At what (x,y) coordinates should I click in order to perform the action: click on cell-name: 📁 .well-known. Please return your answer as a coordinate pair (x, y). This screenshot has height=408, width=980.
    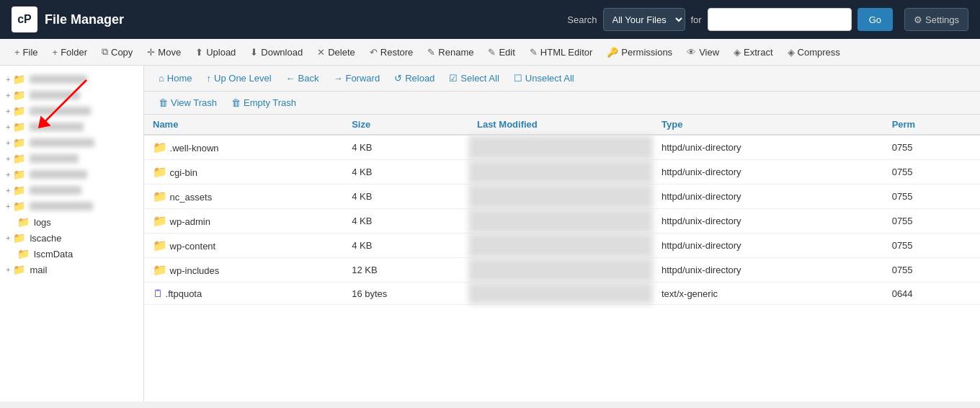
    Looking at the image, I should click on (244, 147).